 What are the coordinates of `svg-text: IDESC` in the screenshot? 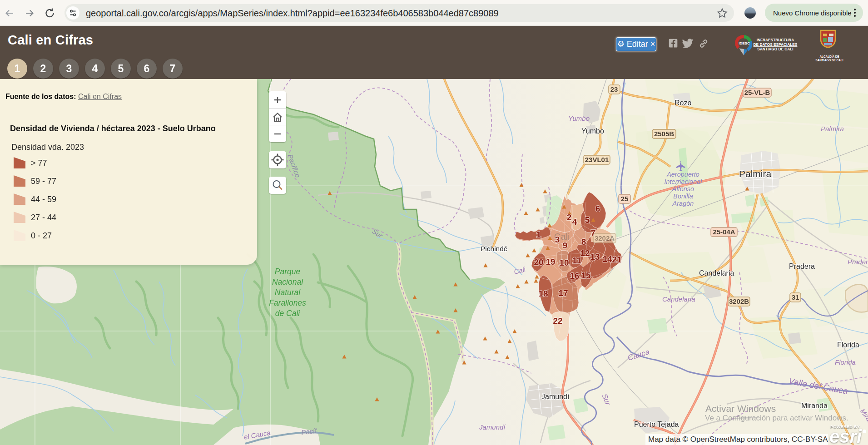 It's located at (744, 44).